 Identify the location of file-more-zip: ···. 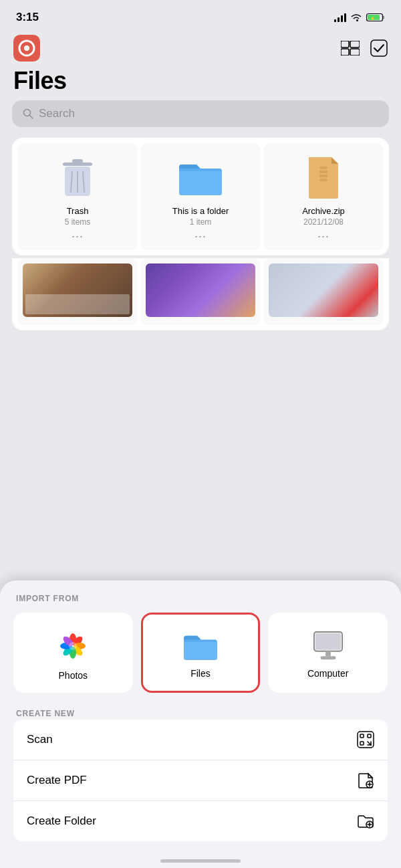
(323, 237).